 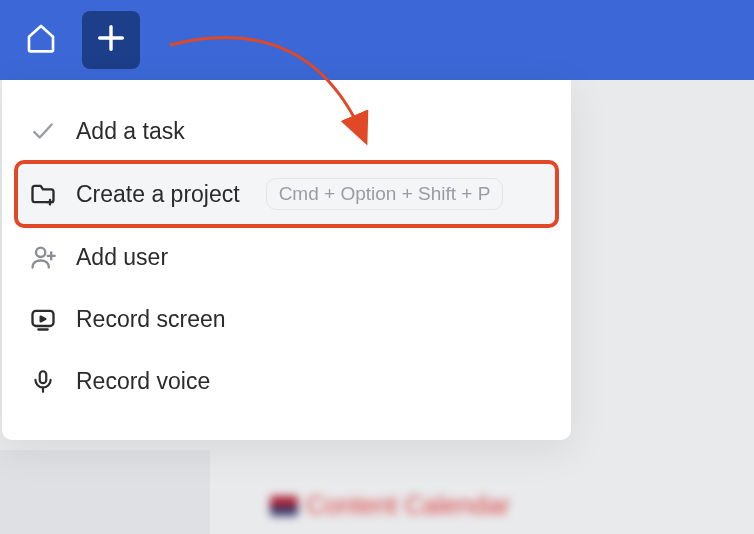 What do you see at coordinates (286, 381) in the screenshot?
I see `menu-item-record-voice: Record voice` at bounding box center [286, 381].